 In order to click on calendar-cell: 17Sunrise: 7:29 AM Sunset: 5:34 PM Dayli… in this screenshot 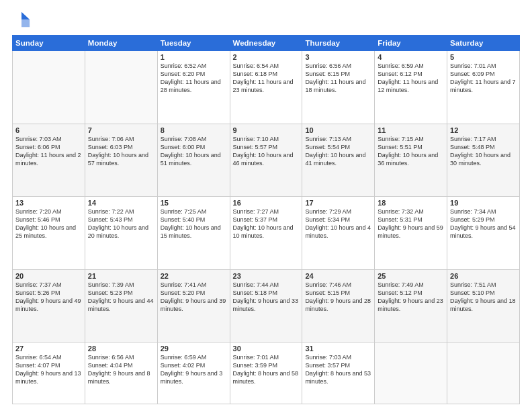, I will do `click(339, 234)`.